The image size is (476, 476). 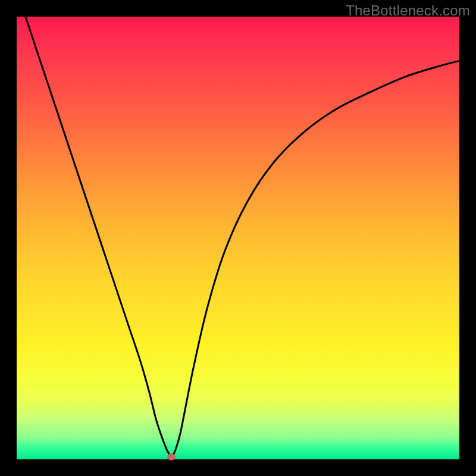 What do you see at coordinates (171, 457) in the screenshot?
I see `optimal-point-marker` at bounding box center [171, 457].